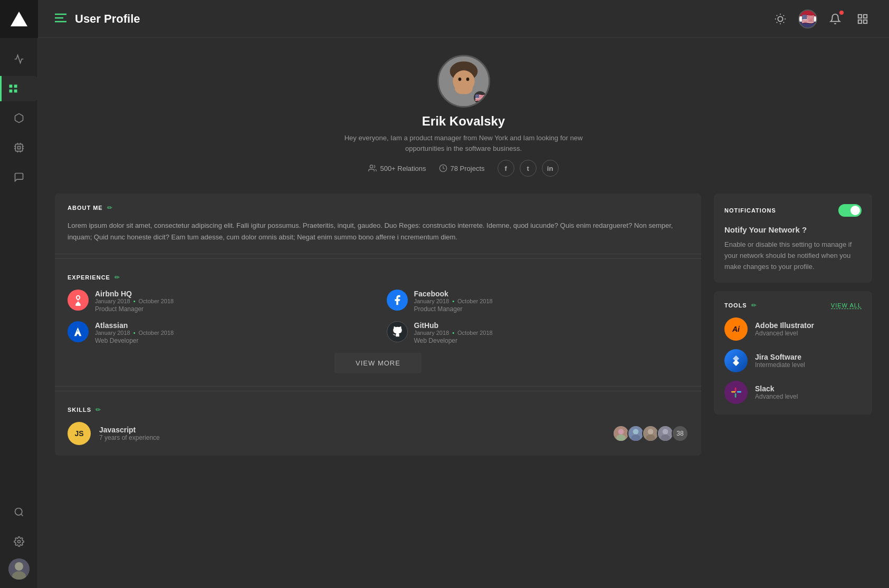 Image resolution: width=889 pixels, height=588 pixels. I want to click on tools-title: TOOLS, so click(735, 305).